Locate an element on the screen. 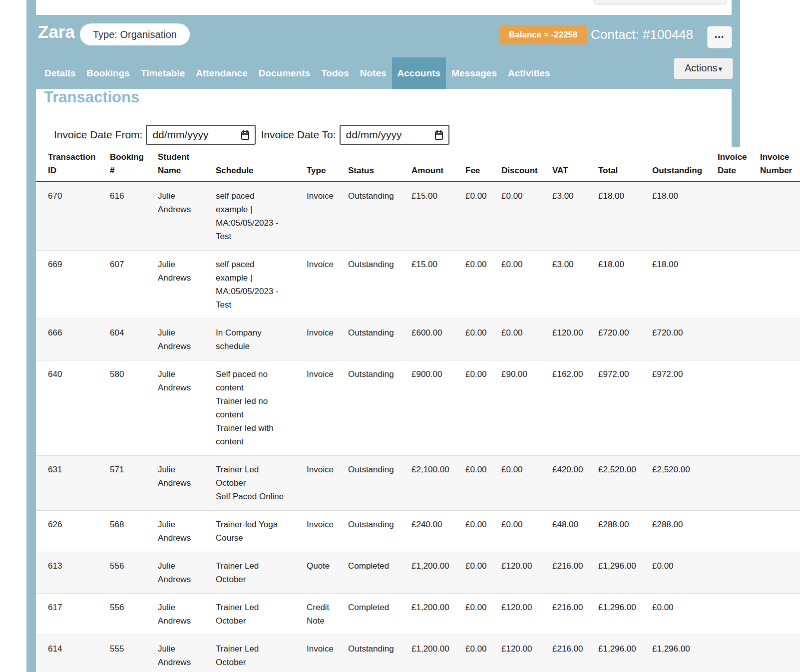  top-edge-partial-button is located at coordinates (660, 2).